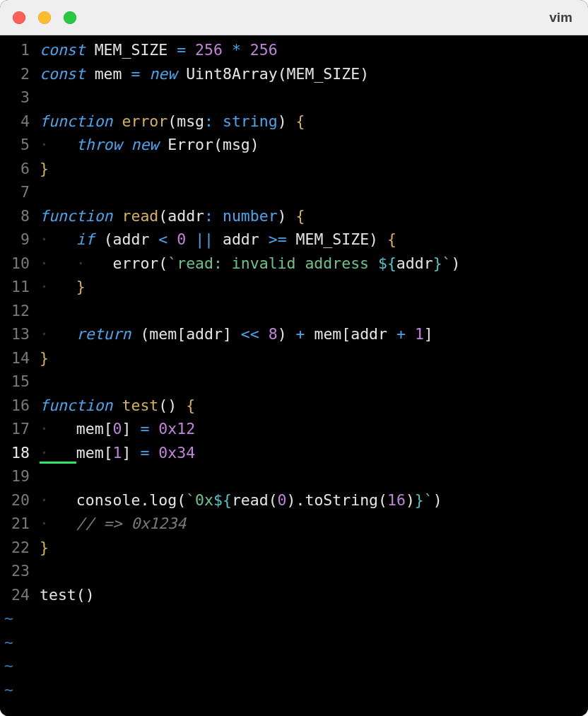 The width and height of the screenshot is (588, 716). Describe the element at coordinates (294, 429) in the screenshot. I see `code-line: 17· mem[0] = 0x12` at that location.